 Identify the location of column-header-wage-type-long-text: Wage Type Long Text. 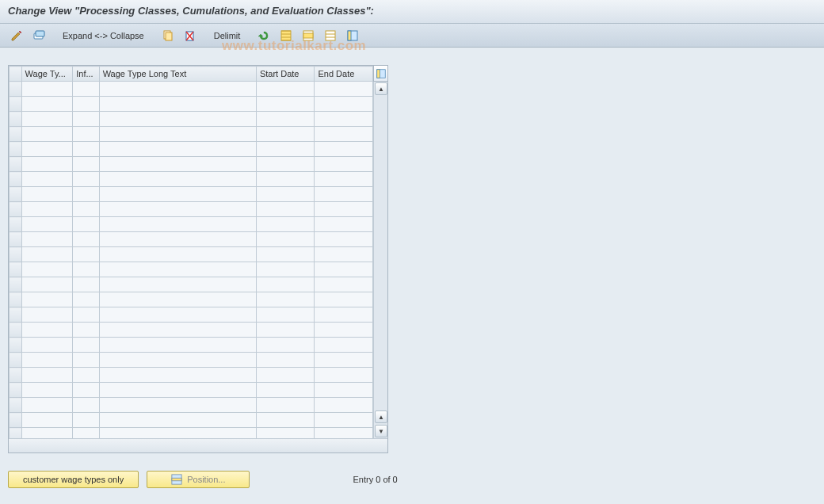
(177, 74).